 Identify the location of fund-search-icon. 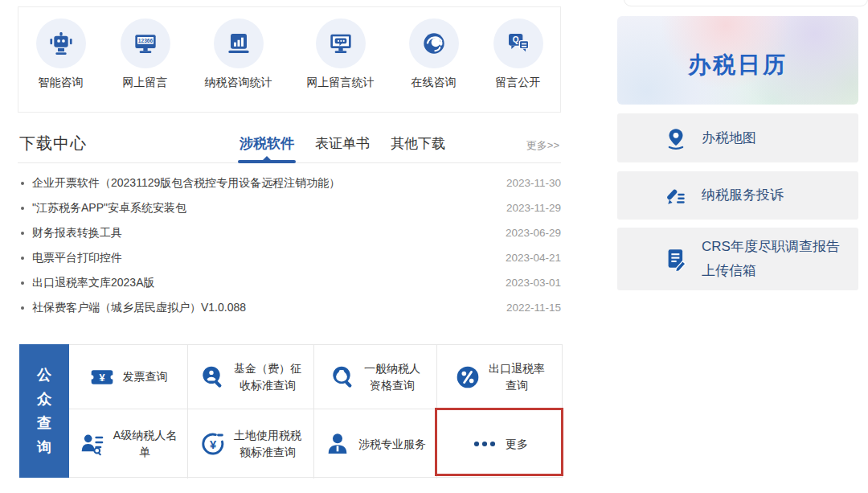
(213, 377).